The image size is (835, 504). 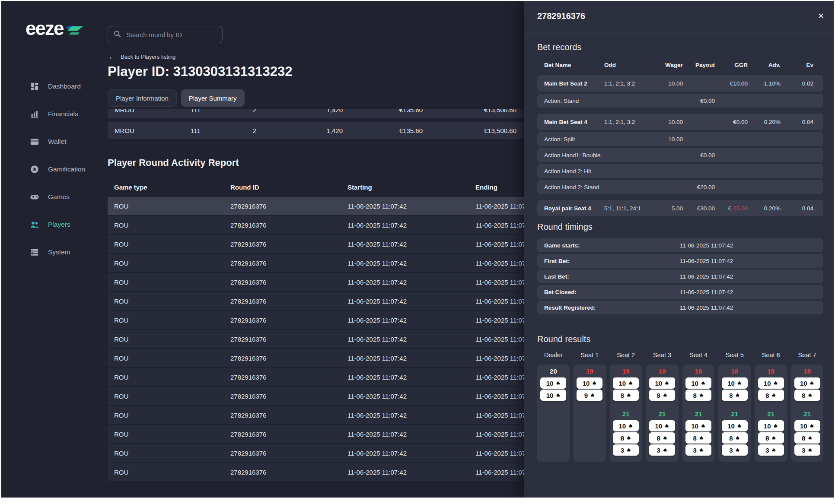 I want to click on timing-row: Last Bet:11-06-2025 11:07:42, so click(x=680, y=276).